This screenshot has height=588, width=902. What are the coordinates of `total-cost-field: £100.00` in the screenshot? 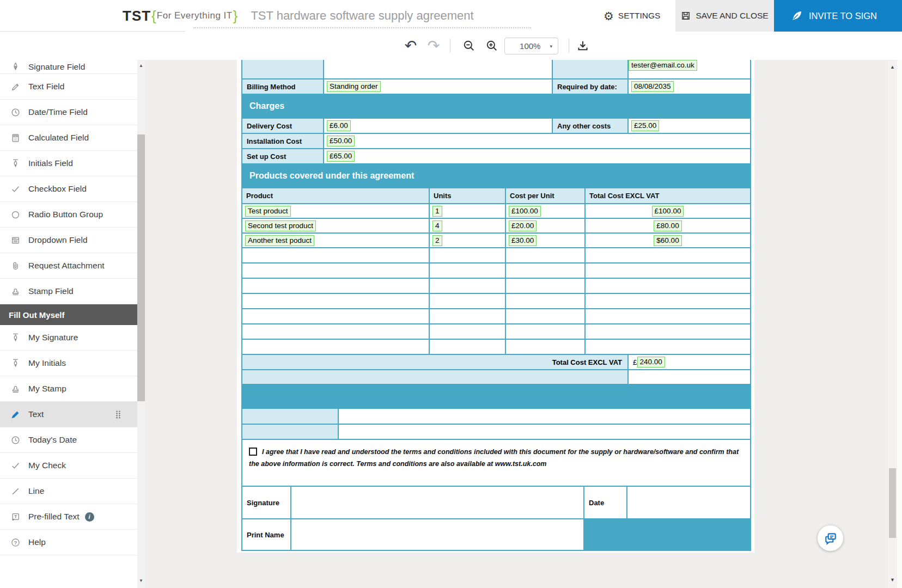 It's located at (668, 211).